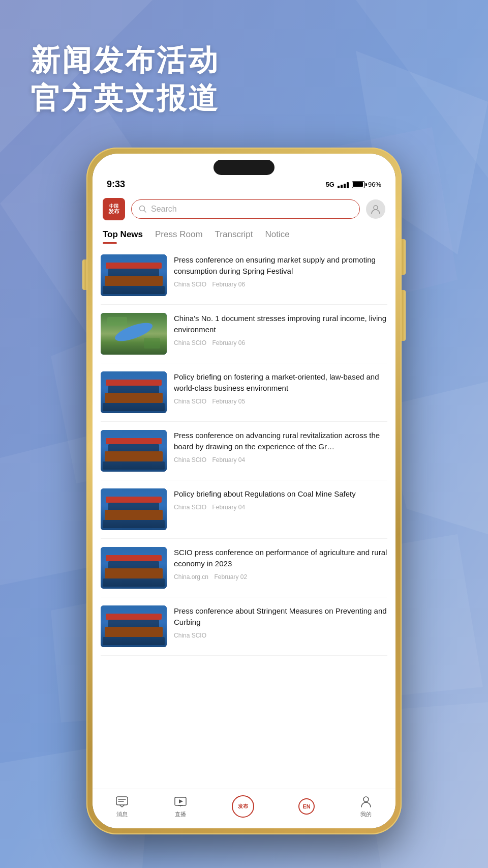  Describe the element at coordinates (244, 334) in the screenshot. I see `news-item: China's No. 1 document stresses improvin…` at that location.